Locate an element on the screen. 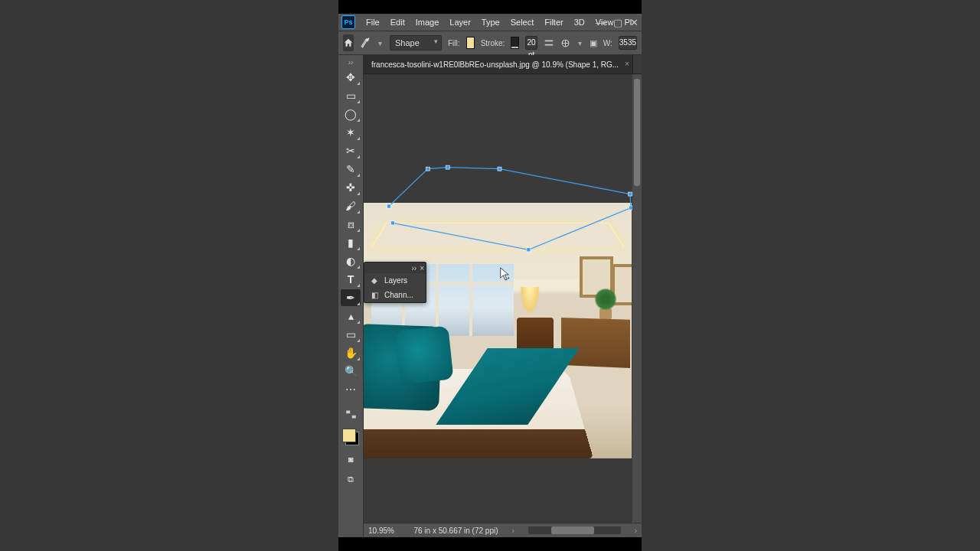  pen-tool: ✒ is located at coordinates (351, 298).